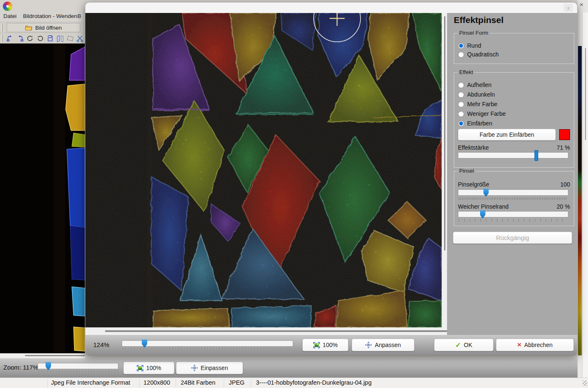 This screenshot has width=588, height=388. I want to click on undo-label: Rückgängig, so click(513, 237).